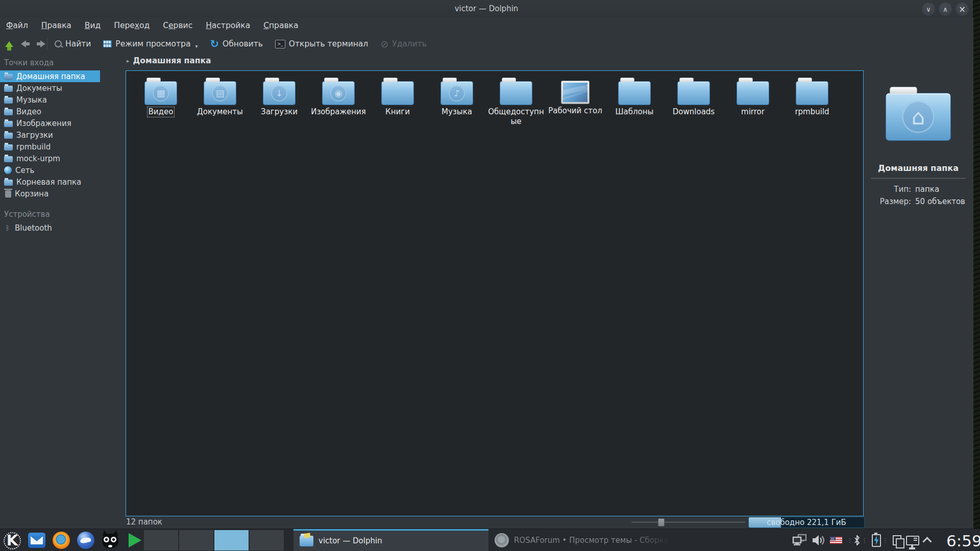 The image size is (980, 551). Describe the element at coordinates (753, 100) in the screenshot. I see `folder-item-mirror: mirror` at that location.